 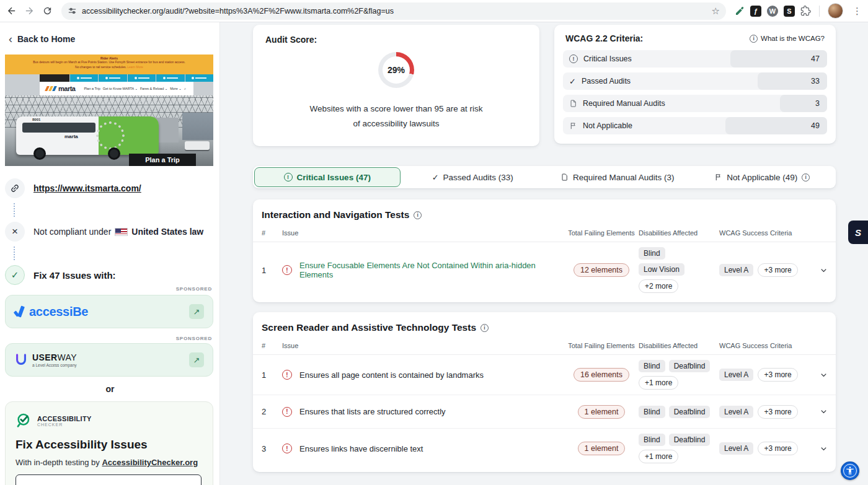 What do you see at coordinates (850, 471) in the screenshot?
I see `accessibility-widget-button` at bounding box center [850, 471].